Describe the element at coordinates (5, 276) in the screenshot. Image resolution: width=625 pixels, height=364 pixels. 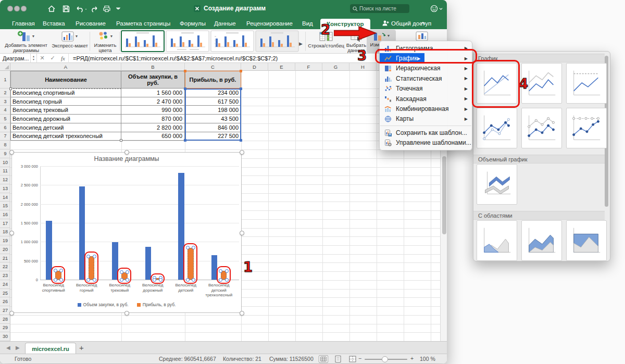
I see `row-header-23: 23` at that location.